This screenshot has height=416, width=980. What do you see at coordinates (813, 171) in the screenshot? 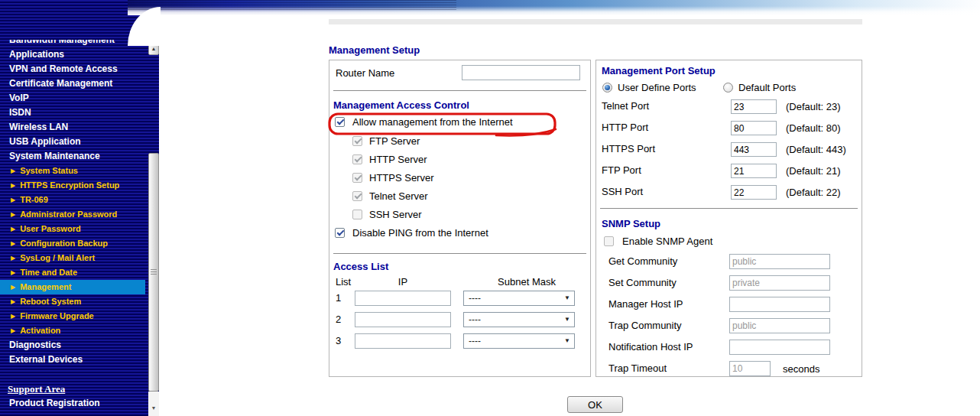
I see `port-default-hint: (Default: 21)` at bounding box center [813, 171].